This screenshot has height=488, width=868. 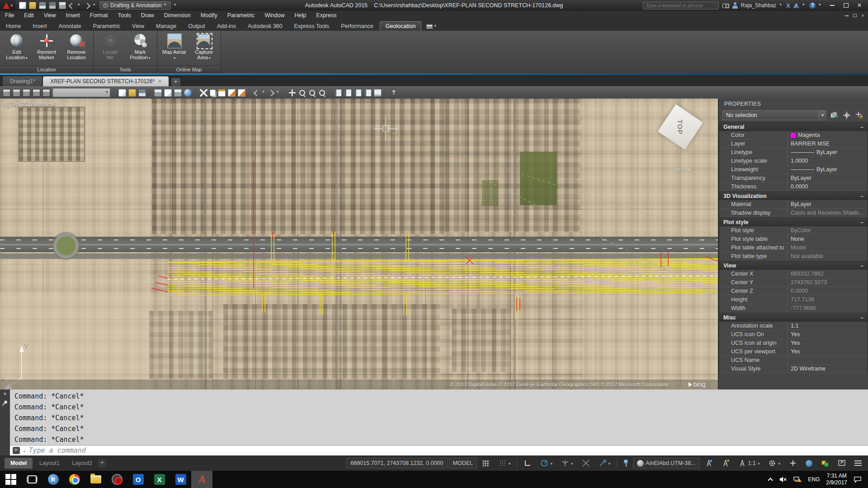 I want to click on coordinates-readout: 669015.7071, 2743708.1232, 0.0000, so click(x=397, y=463).